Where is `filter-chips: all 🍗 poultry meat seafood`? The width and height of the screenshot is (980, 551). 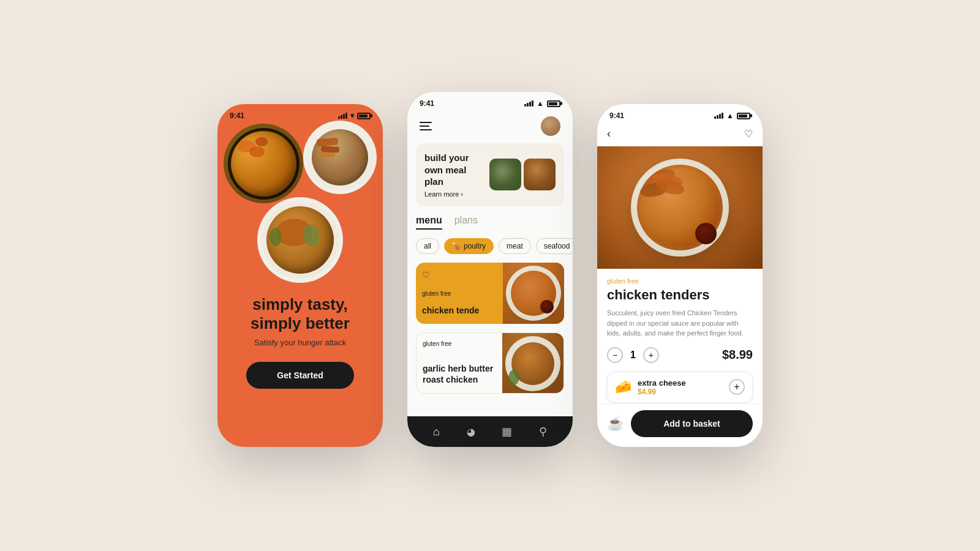 filter-chips: all 🍗 poultry meat seafood is located at coordinates (490, 246).